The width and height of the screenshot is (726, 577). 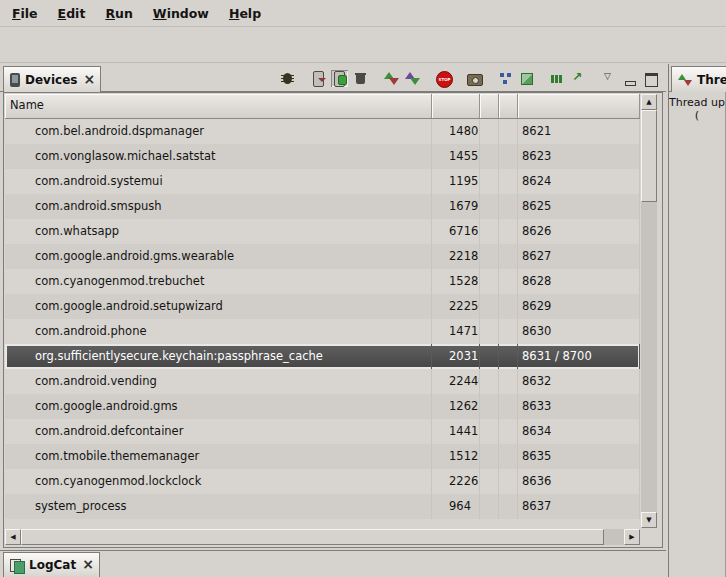 What do you see at coordinates (630, 78) in the screenshot?
I see `minimize-icon` at bounding box center [630, 78].